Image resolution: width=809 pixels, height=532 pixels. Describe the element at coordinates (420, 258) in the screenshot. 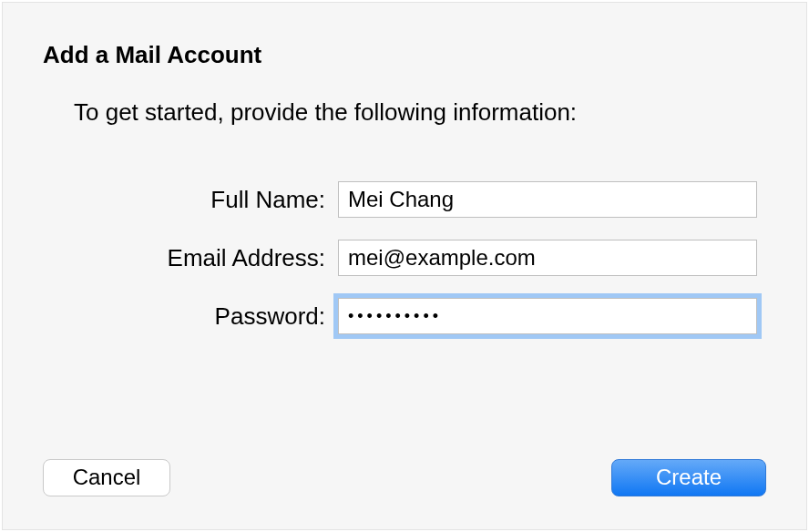

I see `email-row: Email Address:` at that location.